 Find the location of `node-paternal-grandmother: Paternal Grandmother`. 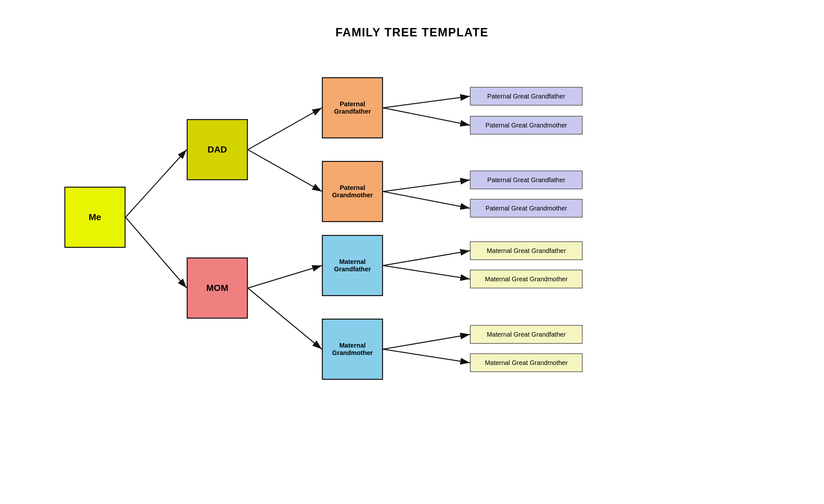

node-paternal-grandmother: Paternal Grandmother is located at coordinates (352, 191).